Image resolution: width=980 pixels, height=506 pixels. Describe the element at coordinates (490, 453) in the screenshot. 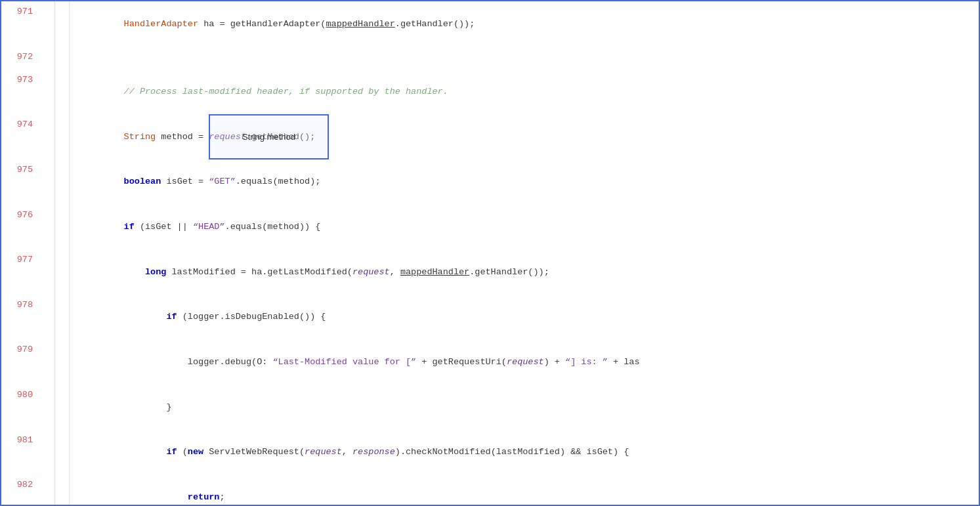

I see `code-line-981: 981 if (new ServletWebRequest(request, r…` at that location.